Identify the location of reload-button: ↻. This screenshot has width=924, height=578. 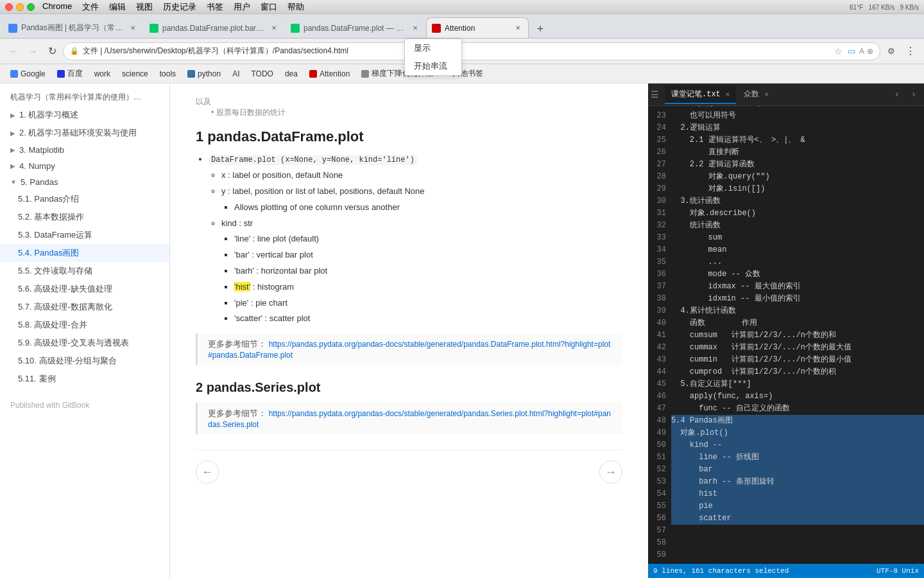
(52, 51).